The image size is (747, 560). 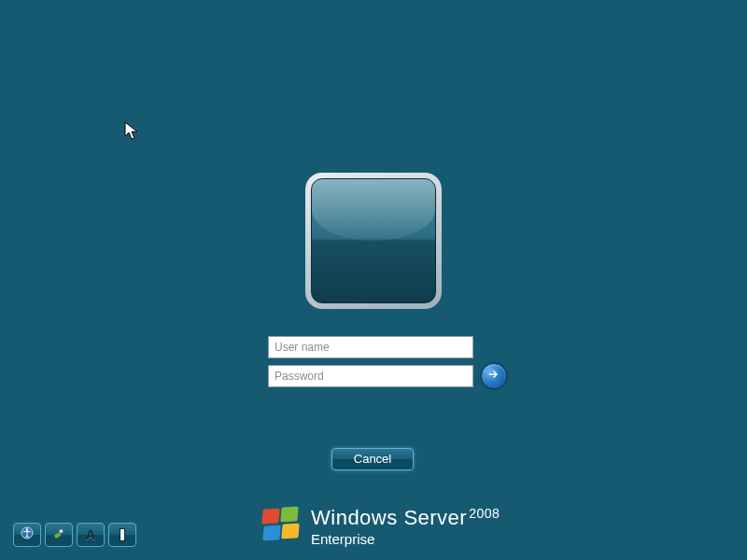 What do you see at coordinates (494, 376) in the screenshot?
I see `arrow-right-icon` at bounding box center [494, 376].